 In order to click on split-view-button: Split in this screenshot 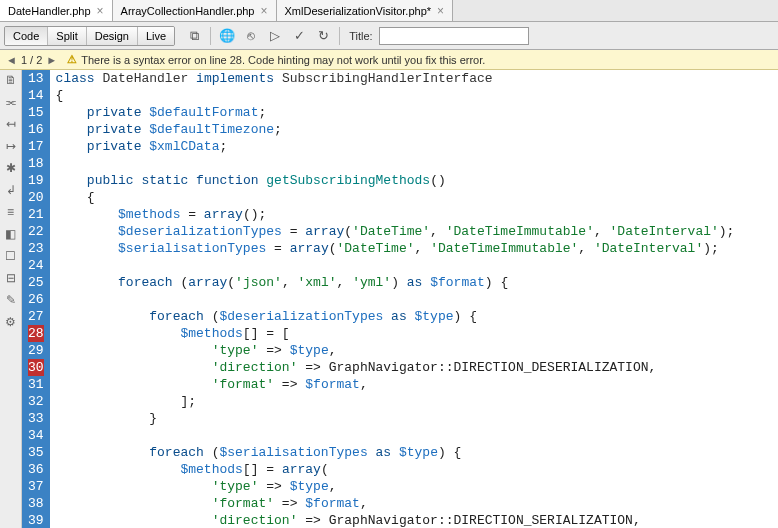, I will do `click(67, 36)`.